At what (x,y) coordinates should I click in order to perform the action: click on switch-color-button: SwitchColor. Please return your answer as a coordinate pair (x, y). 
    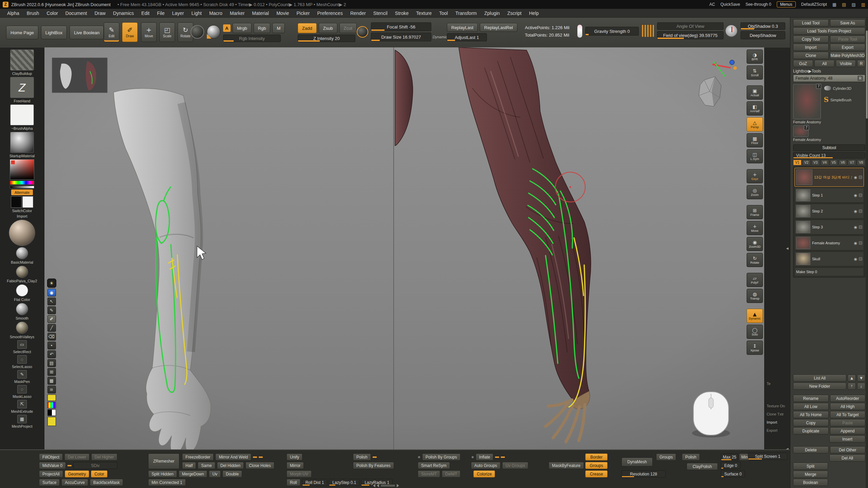
    Looking at the image, I should click on (22, 211).